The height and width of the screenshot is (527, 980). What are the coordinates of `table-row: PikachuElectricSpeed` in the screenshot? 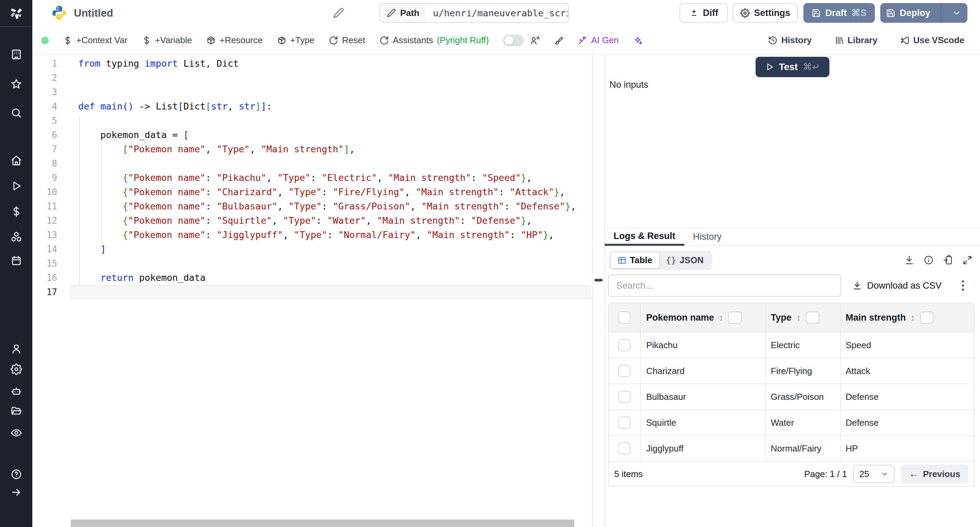 It's located at (791, 345).